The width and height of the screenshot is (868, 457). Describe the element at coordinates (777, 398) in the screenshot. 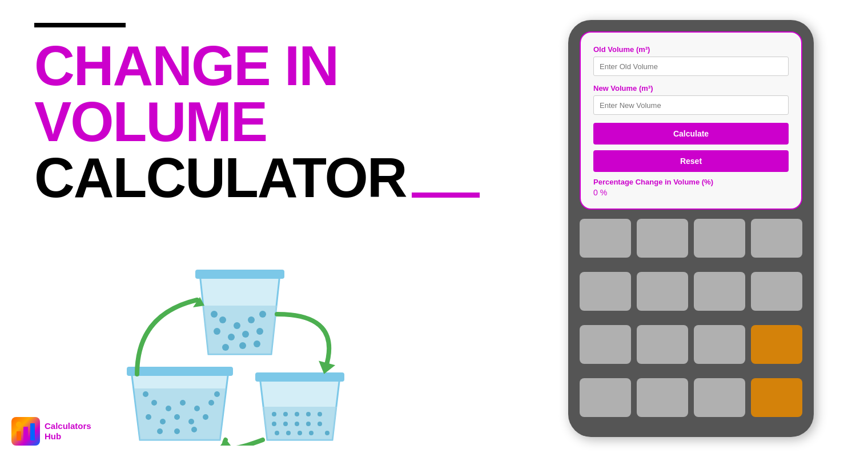

I see `key-16-orange` at that location.